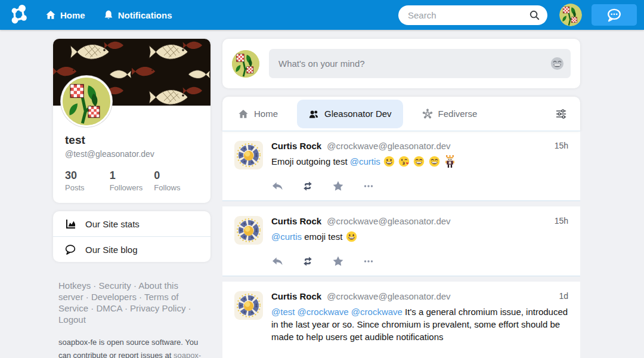 The width and height of the screenshot is (644, 358). I want to click on post-content: Emoji outgoing test @curtis, so click(420, 161).